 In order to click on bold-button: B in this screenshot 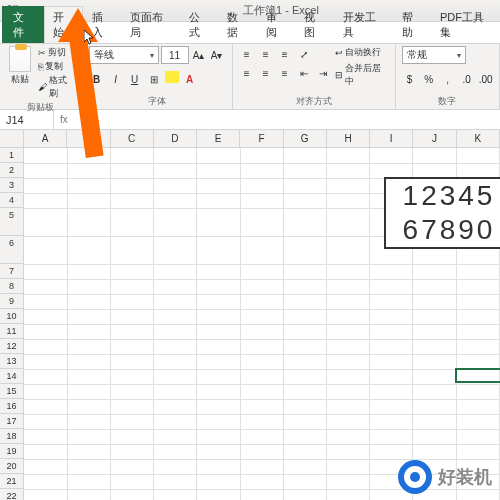, I will do `click(97, 79)`.